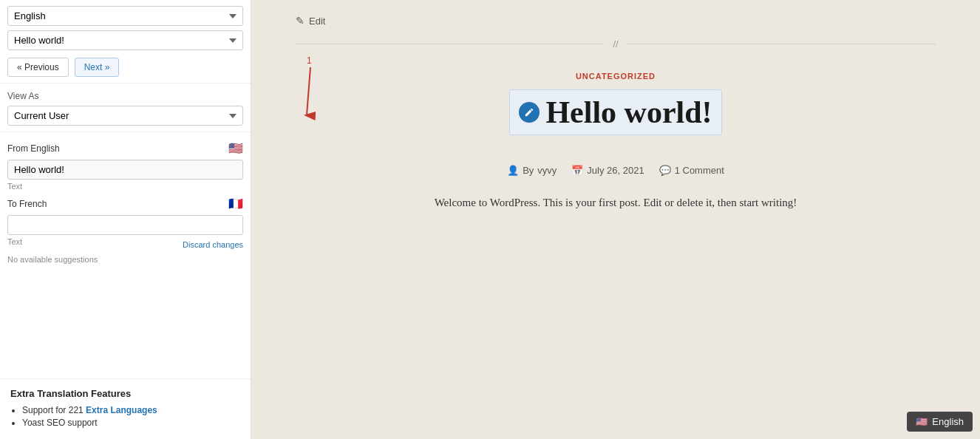 The image size is (980, 439). I want to click on view-as-section: View As Current User Visitor, so click(126, 108).